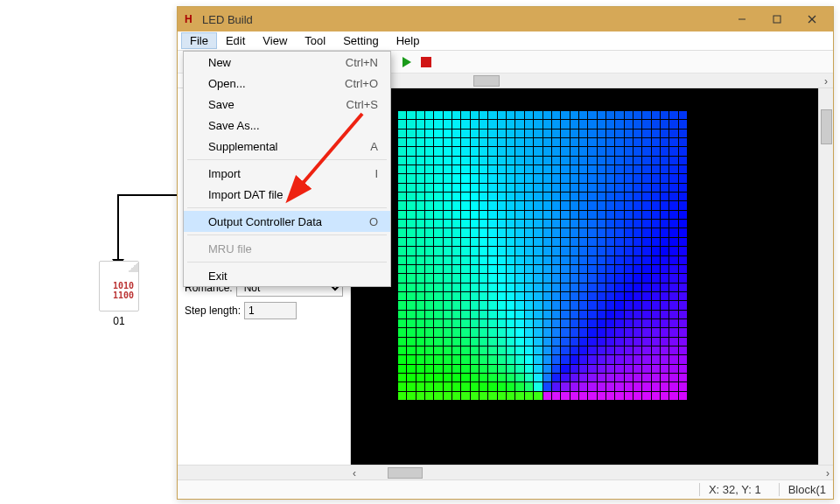 This screenshot has width=840, height=504. Describe the element at coordinates (315, 40) in the screenshot. I see `menu-tool: Tool` at that location.